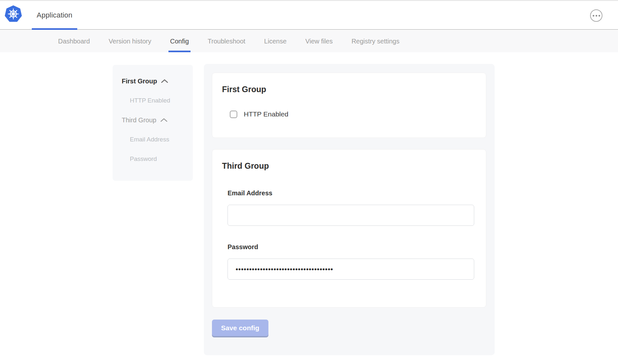 This screenshot has width=618, height=364. Describe the element at coordinates (349, 90) in the screenshot. I see `group-title: First Group` at that location.